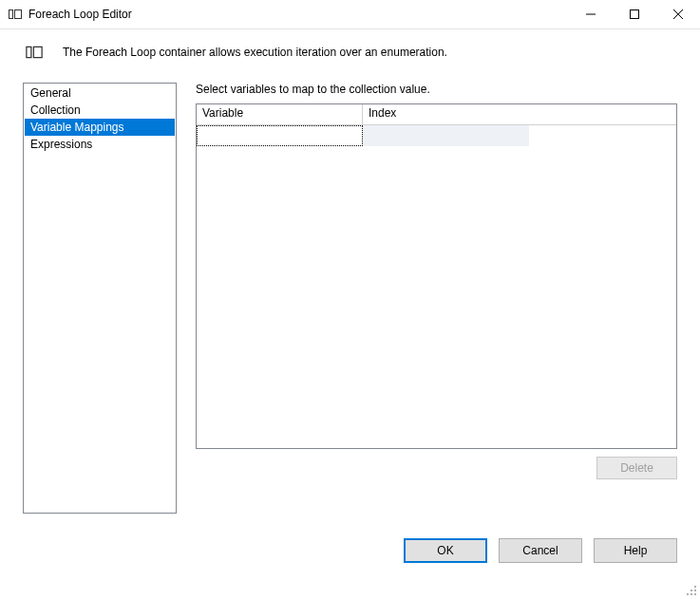  What do you see at coordinates (100, 127) in the screenshot?
I see `sidebar-item-variable-mappings: Variable Mappings` at bounding box center [100, 127].